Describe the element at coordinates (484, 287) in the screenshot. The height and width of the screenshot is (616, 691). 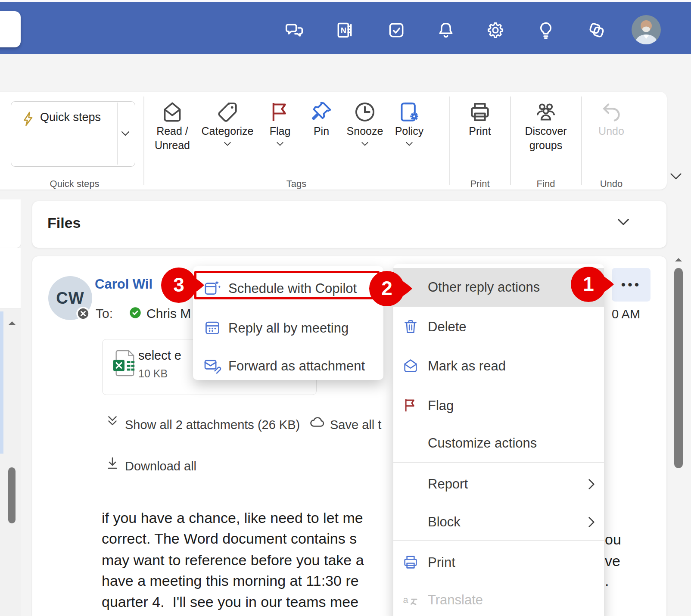
I see `menu-item-label: Other reply actions` at that location.